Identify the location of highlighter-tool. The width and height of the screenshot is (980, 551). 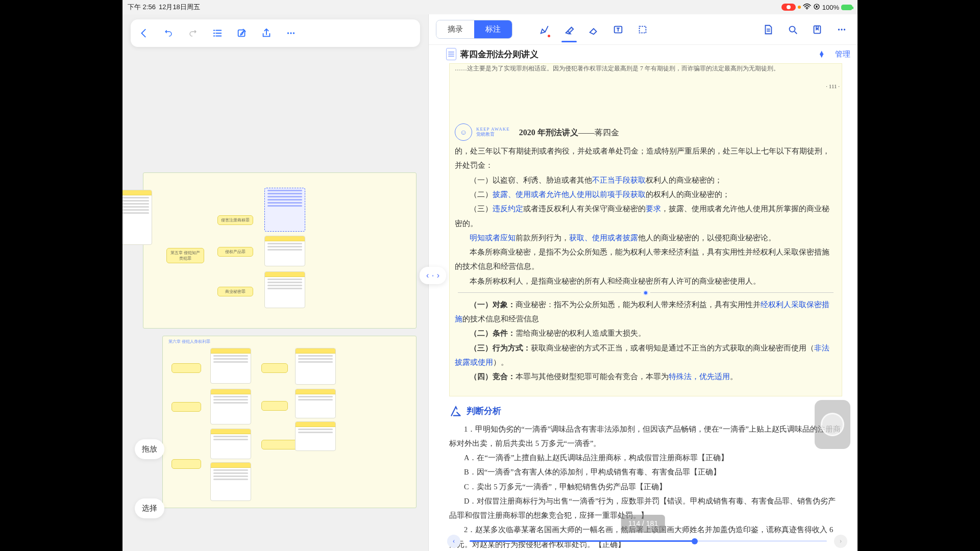
(569, 30).